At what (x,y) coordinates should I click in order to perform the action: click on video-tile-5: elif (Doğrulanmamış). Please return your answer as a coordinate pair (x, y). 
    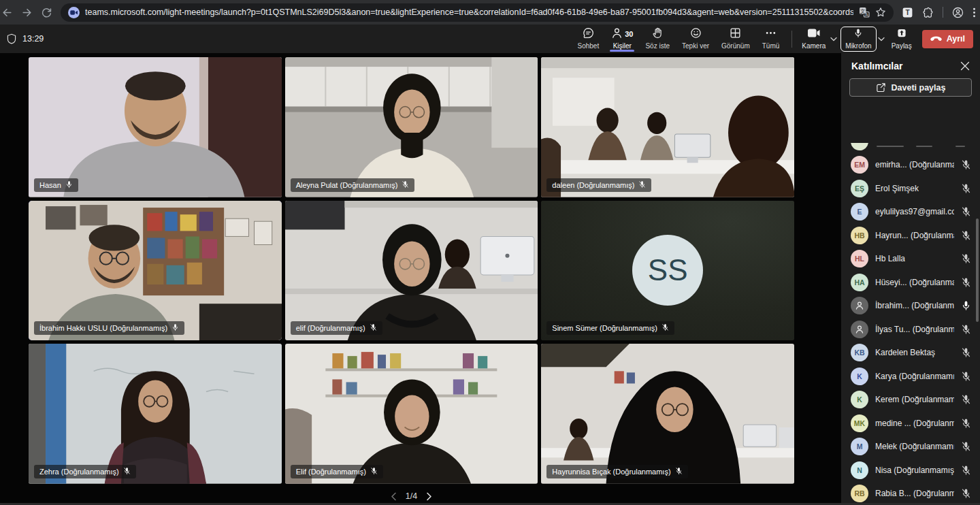
    Looking at the image, I should click on (412, 271).